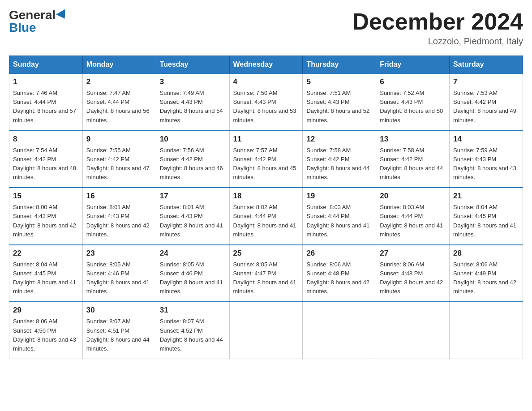 The height and width of the screenshot is (411, 532). I want to click on day-info: Sunrise: 7:59 AMSunset: 4:43 PMDaylight:…, so click(485, 164).